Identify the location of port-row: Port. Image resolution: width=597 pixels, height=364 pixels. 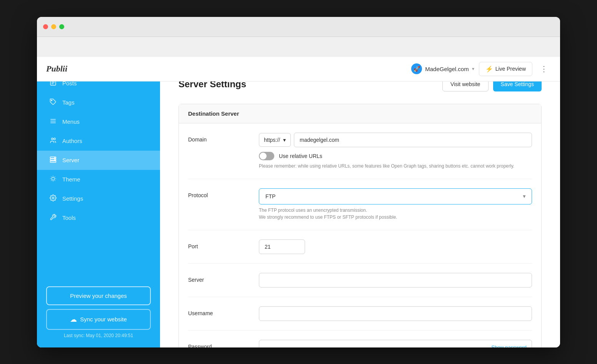
(360, 247).